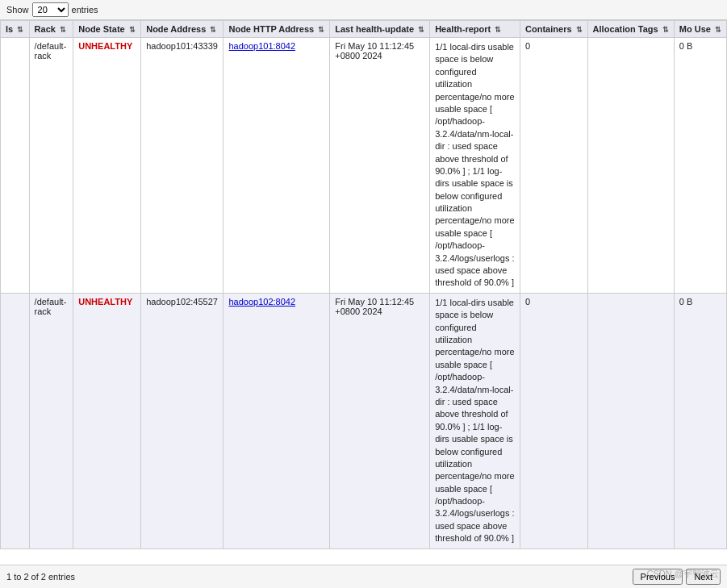 The image size is (727, 588). Describe the element at coordinates (718, 30) in the screenshot. I see `sort-icon-mem-used: ⇅` at that location.